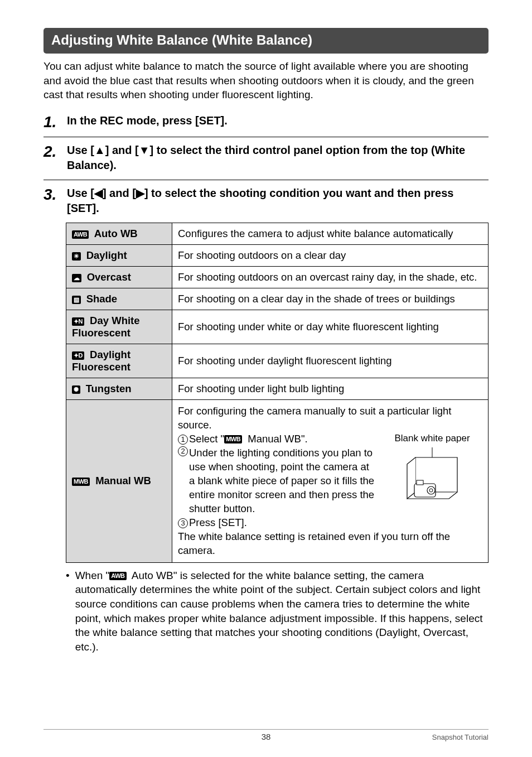  I want to click on camera-paper-illustration-icon, so click(432, 478).